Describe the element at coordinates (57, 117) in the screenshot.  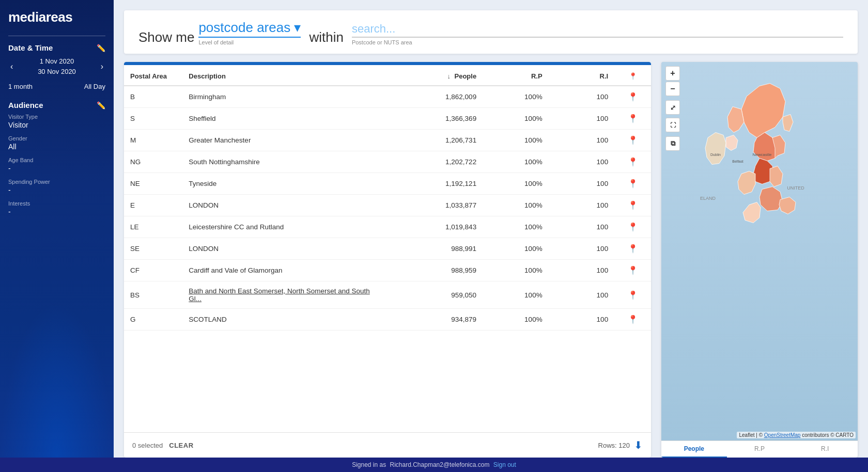
I see `filter-visitor-type-label: Visitor Type` at that location.